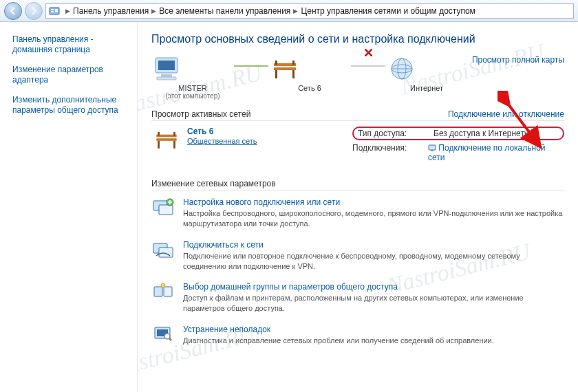 This screenshot has width=578, height=392. Describe the element at coordinates (13, 11) in the screenshot. I see `arrow-left-icon` at that location.